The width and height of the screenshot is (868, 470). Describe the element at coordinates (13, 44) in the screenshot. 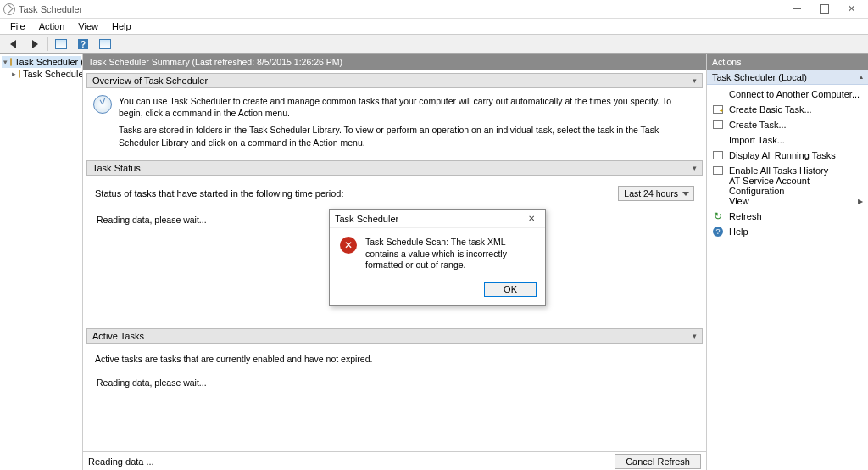

I see `back-button` at that location.